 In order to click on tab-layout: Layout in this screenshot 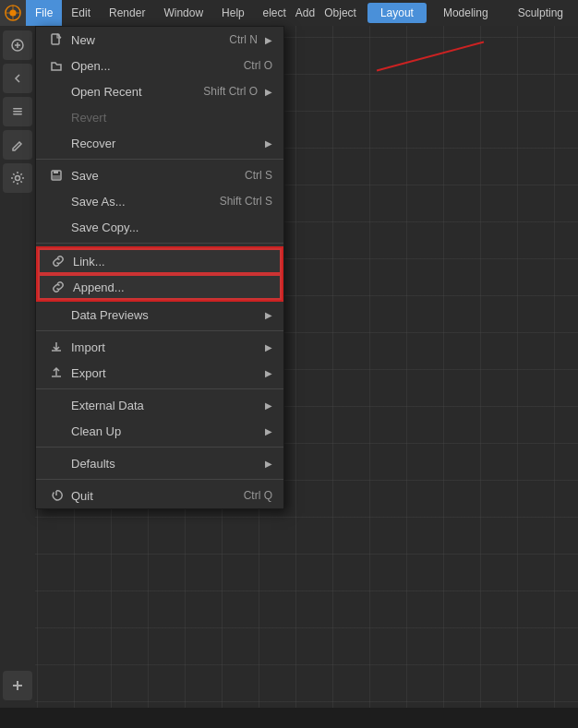, I will do `click(397, 13)`.